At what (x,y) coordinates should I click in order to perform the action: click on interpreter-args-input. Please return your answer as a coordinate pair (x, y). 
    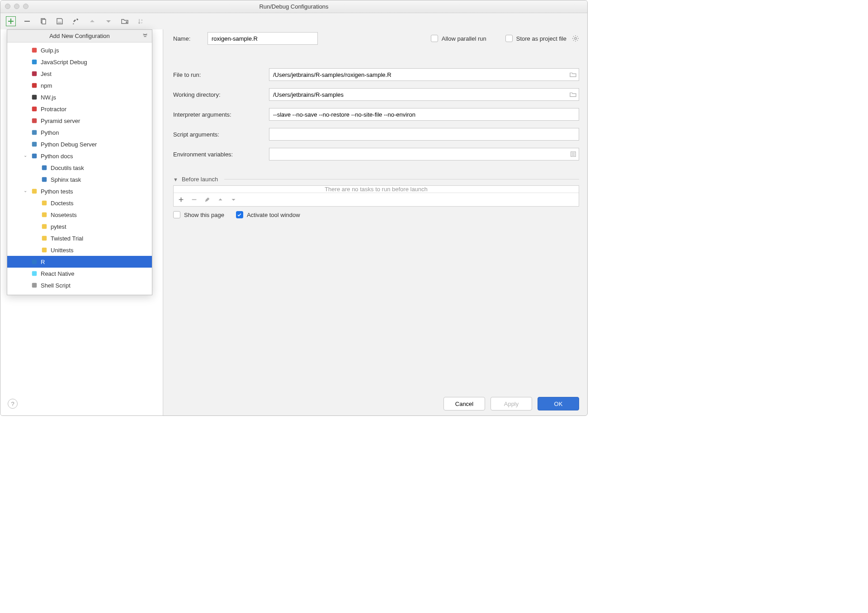
    Looking at the image, I should click on (424, 114).